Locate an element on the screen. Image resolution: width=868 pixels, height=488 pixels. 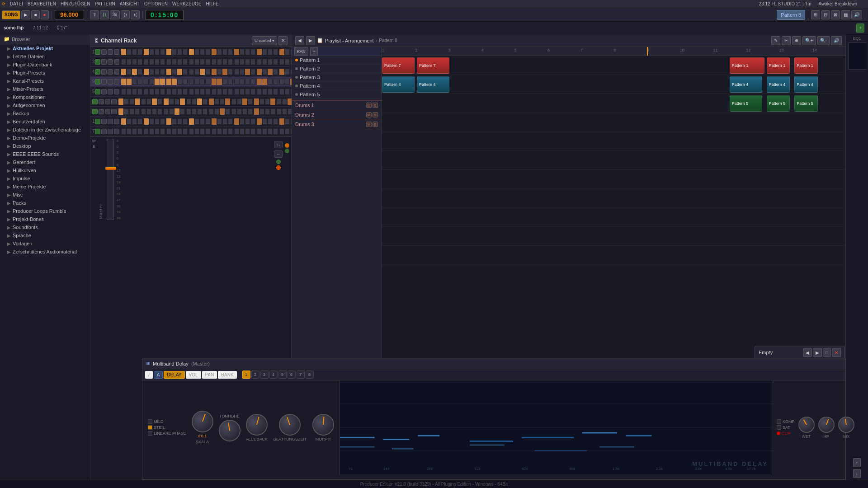
fader-dot1 is located at coordinates (287, 145).